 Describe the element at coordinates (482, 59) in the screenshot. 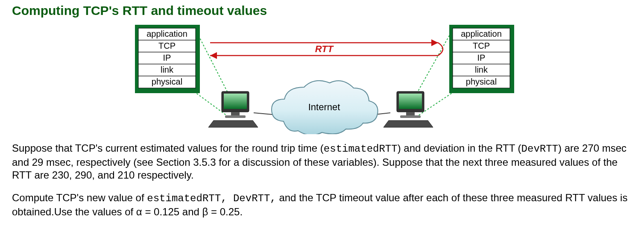

I see `right-protocol-stack: application TCP IP link physical` at that location.